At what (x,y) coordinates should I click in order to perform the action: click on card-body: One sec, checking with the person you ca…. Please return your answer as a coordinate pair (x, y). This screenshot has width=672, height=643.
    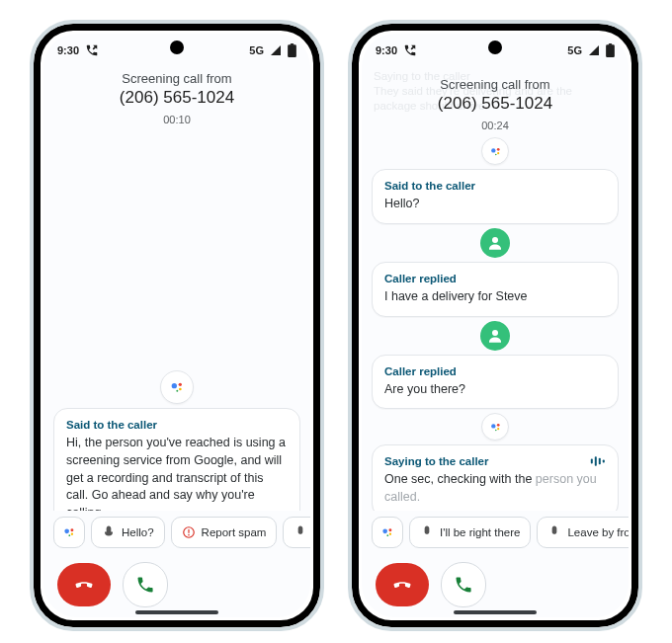
    Looking at the image, I should click on (495, 489).